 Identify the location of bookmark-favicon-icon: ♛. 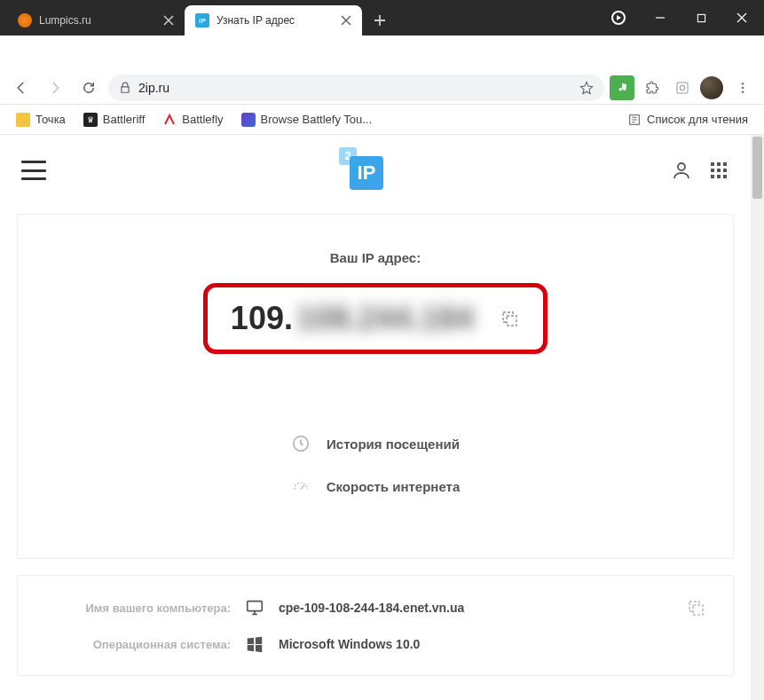
(91, 120).